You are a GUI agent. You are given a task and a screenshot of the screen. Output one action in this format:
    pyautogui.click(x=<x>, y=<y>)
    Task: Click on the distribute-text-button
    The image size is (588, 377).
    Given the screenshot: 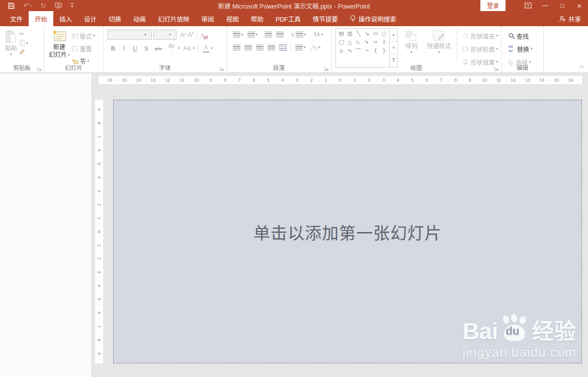 What is the action you would take?
    pyautogui.click(x=283, y=47)
    